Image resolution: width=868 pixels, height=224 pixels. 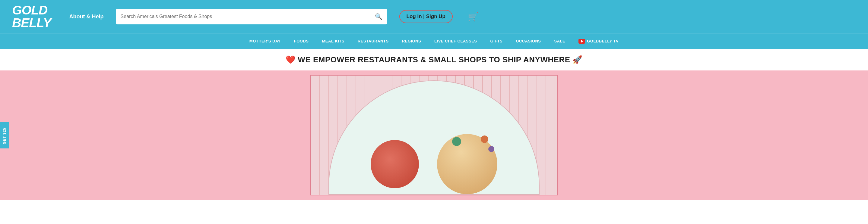 I want to click on search-icon: 🔍, so click(x=379, y=16).